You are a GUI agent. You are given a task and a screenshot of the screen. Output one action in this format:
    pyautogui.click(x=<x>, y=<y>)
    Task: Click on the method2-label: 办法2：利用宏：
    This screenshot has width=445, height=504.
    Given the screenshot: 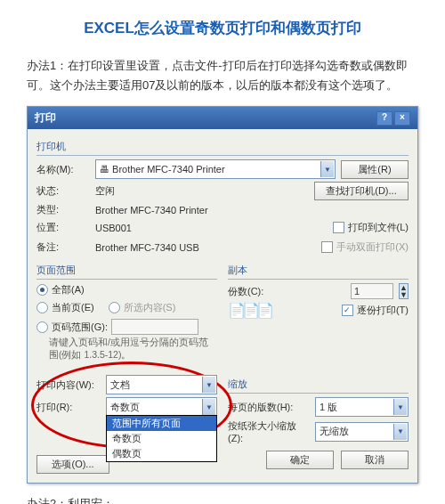 What is the action you would take?
    pyautogui.click(x=222, y=499)
    